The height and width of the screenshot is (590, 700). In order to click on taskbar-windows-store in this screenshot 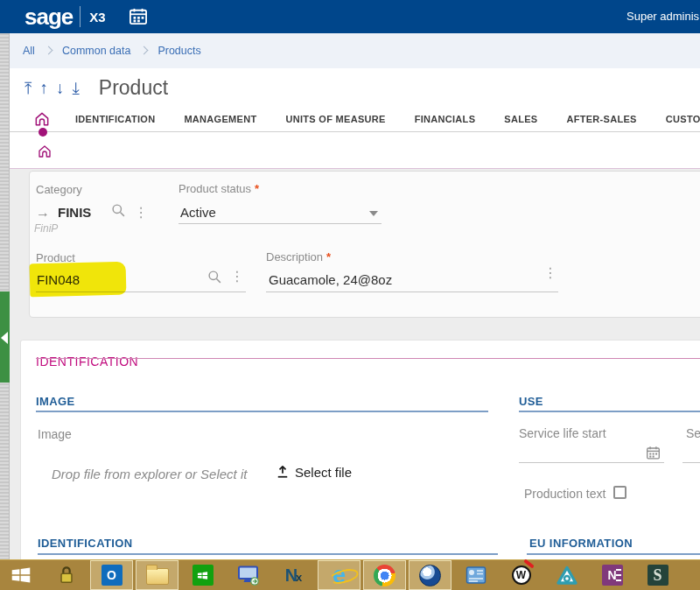, I will do `click(203, 575)`.